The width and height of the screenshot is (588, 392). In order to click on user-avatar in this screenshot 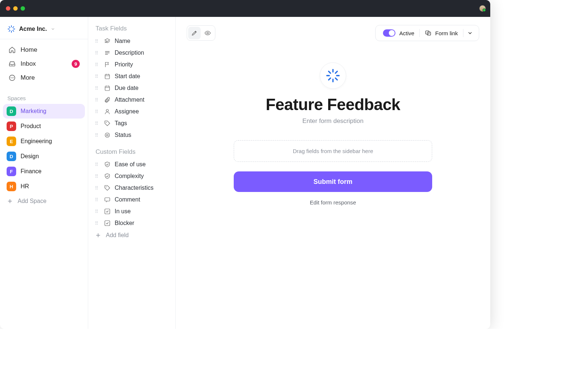, I will do `click(483, 8)`.